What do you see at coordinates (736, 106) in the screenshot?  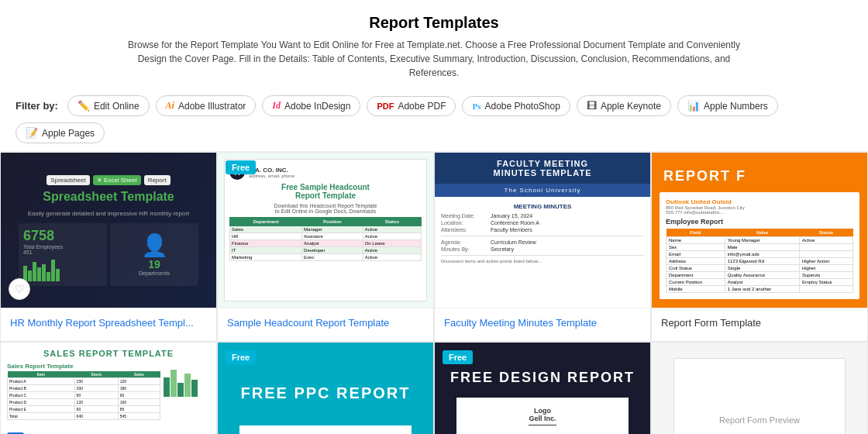 I see `filter-numbers-label: Apple Numbers` at bounding box center [736, 106].